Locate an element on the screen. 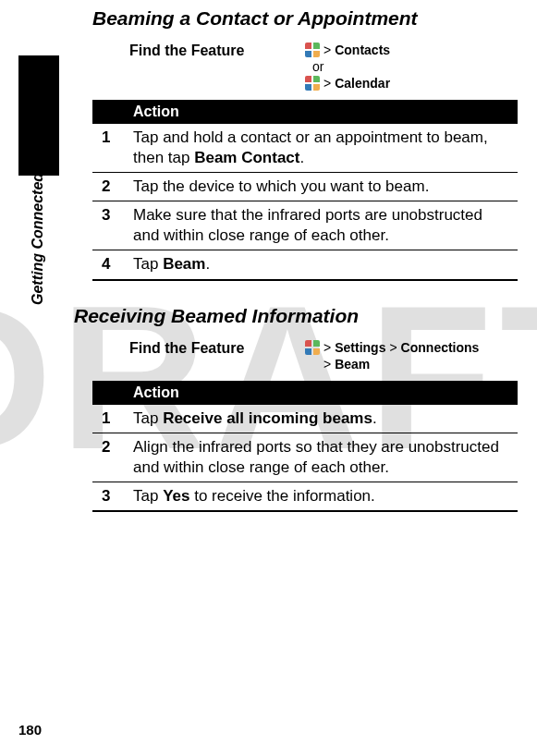 Image resolution: width=537 pixels, height=756 pixels. table-row: 3 Make sure that the infrared ports are … is located at coordinates (305, 226).